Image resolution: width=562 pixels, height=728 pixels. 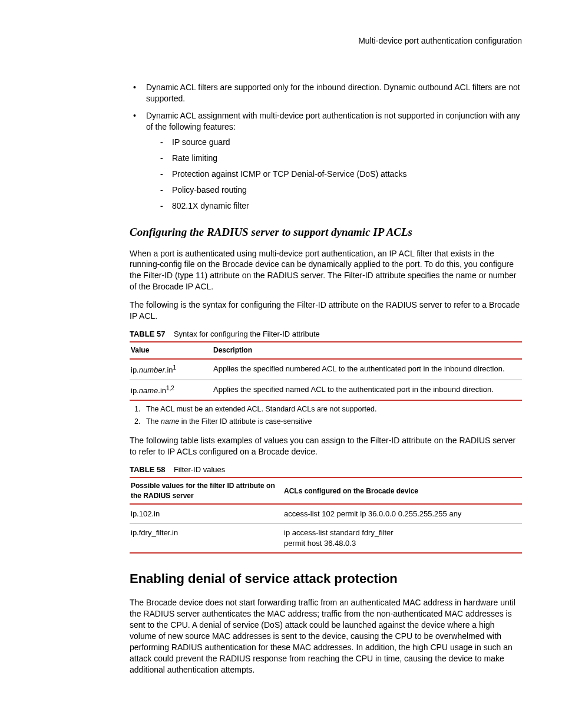 What do you see at coordinates (171, 390) in the screenshot?
I see `table57-value: ip.name.in1,2` at bounding box center [171, 390].